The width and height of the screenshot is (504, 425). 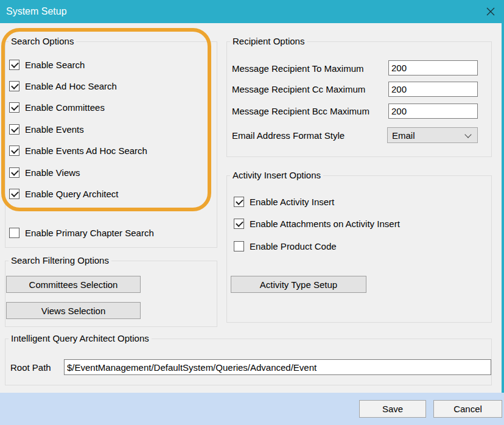 I want to click on checkbox-enable-committees, so click(x=15, y=107).